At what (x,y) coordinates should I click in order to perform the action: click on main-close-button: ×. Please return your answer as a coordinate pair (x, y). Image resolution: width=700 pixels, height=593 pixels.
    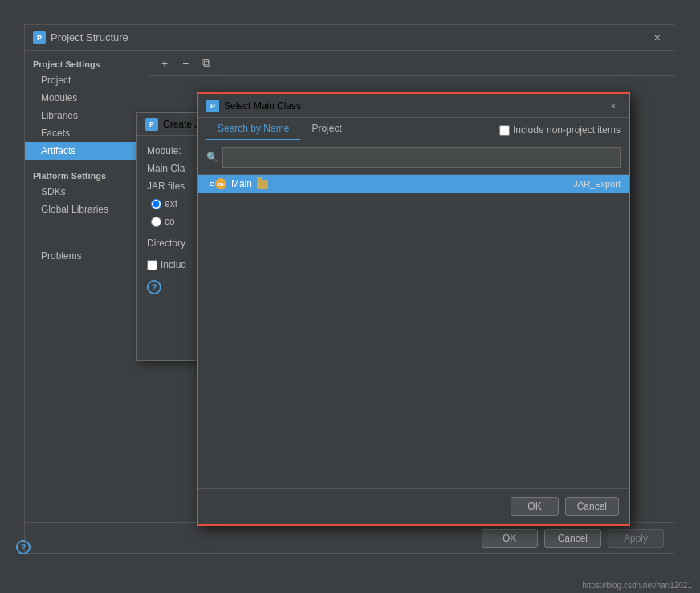
    Looking at the image, I should click on (657, 38).